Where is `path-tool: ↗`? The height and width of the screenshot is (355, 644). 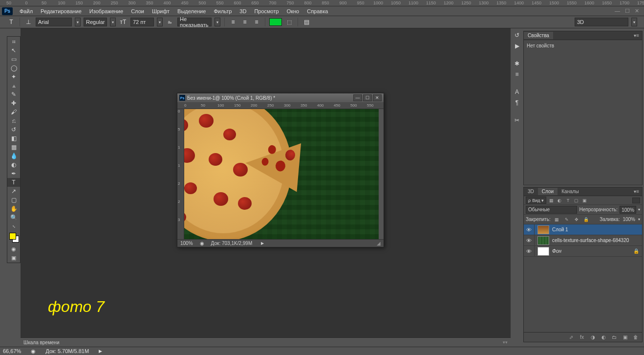
path-tool: ↗ is located at coordinates (14, 191).